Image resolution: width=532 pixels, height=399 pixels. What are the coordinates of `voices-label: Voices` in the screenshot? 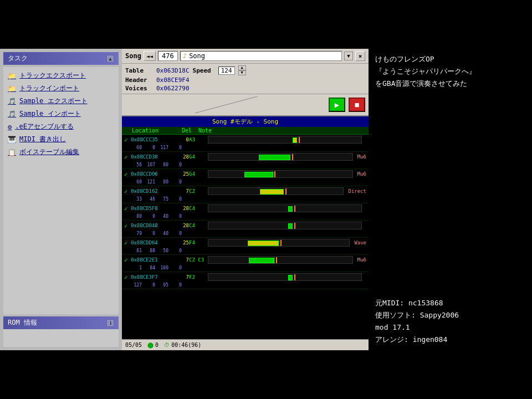 It's located at (139, 89).